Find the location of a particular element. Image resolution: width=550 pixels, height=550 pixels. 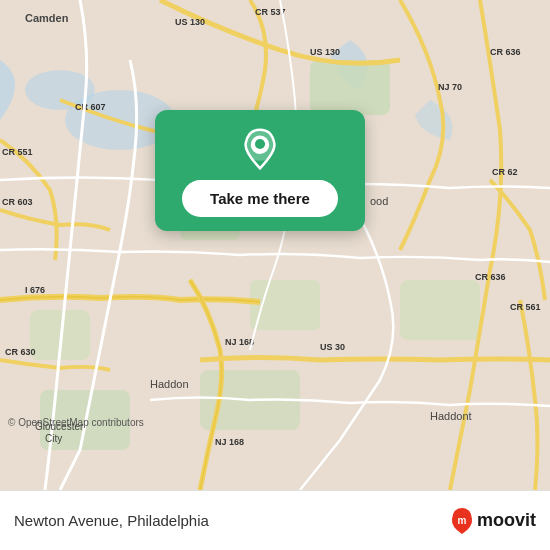

svg-text: CR 630 is located at coordinates (20, 352).